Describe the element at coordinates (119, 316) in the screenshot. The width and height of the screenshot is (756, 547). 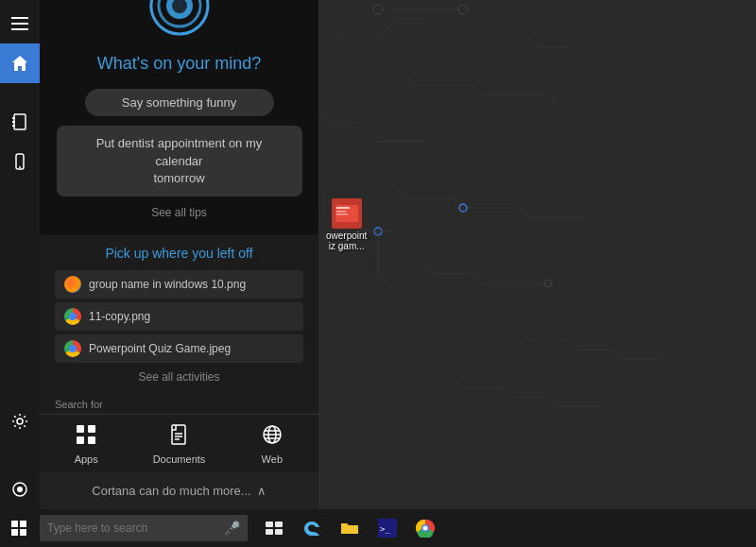
I see `recent-file-name-2: 11-copy.png` at that location.